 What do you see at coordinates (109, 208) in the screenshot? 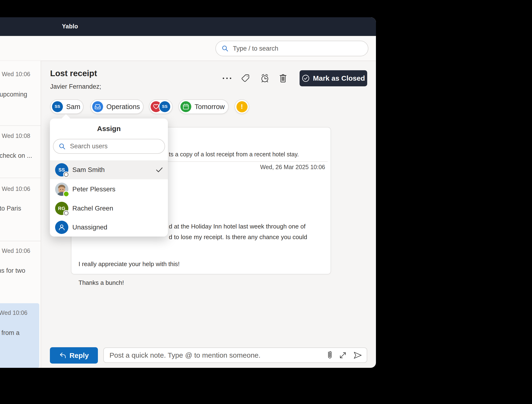
I see `user-row-rachel-green: RG Rachel Green` at bounding box center [109, 208].